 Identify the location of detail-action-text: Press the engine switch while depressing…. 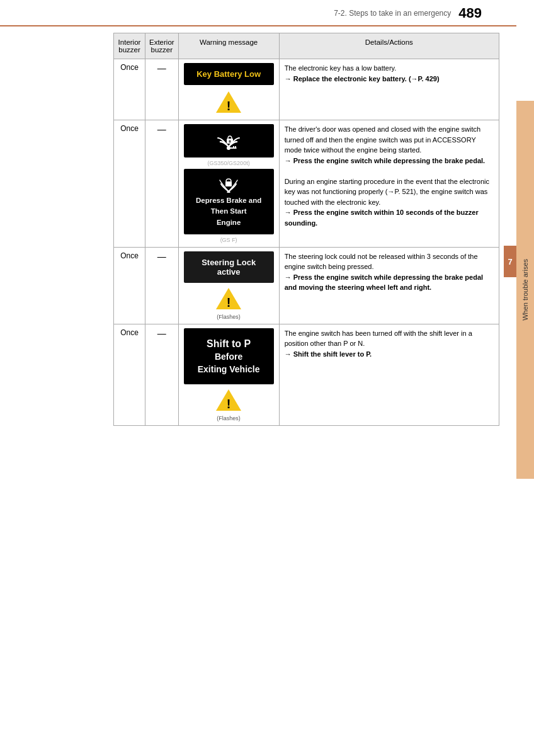
(384, 282).